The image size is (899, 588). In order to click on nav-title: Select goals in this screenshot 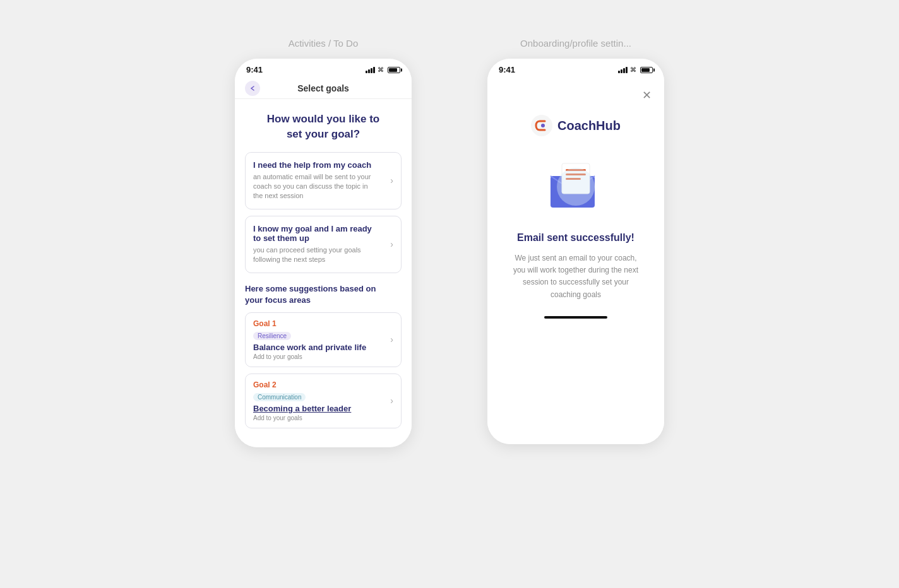, I will do `click(323, 88)`.